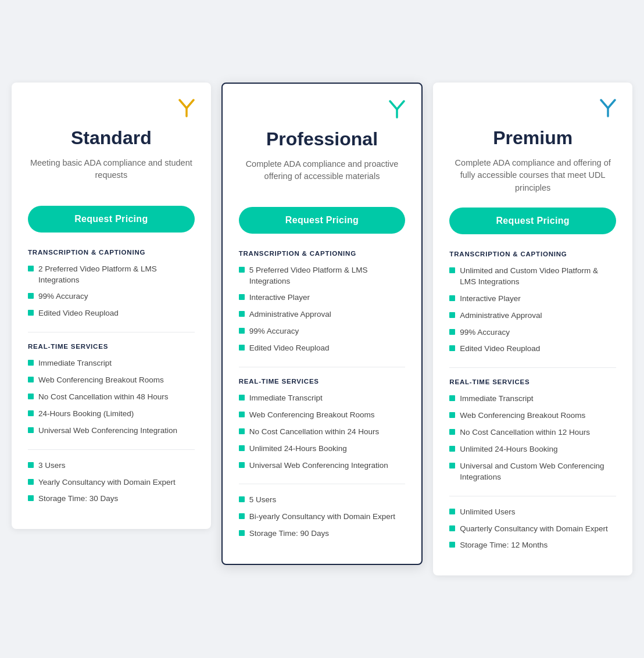 This screenshot has height=658, width=644. Describe the element at coordinates (487, 513) in the screenshot. I see `feature-text: Unlimited Users` at that location.